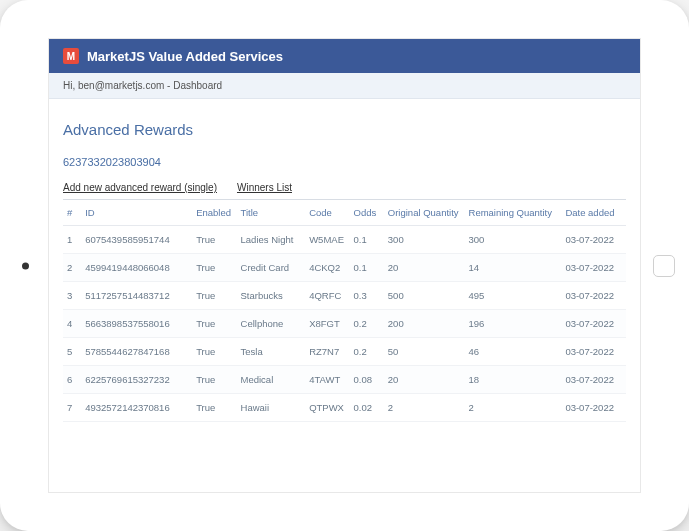  I want to click on table-row: 55785544627847168TrueTeslaRZ7N70.2504603…, so click(344, 352).